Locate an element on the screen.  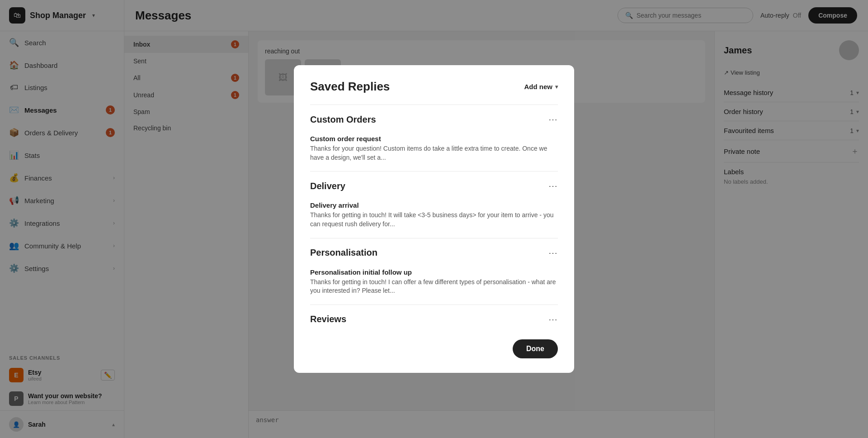
add-new-chevron: ▾ is located at coordinates (557, 87).